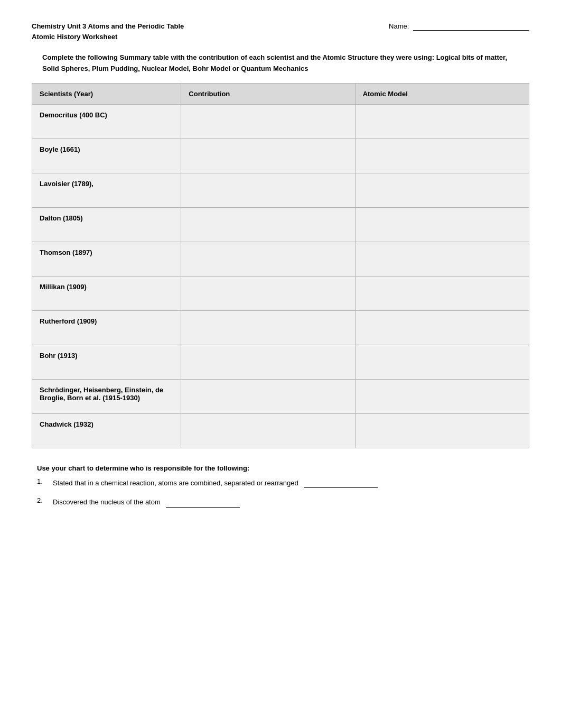 The image size is (561, 728). I want to click on scientist-cell: Bohr (1913), so click(107, 362).